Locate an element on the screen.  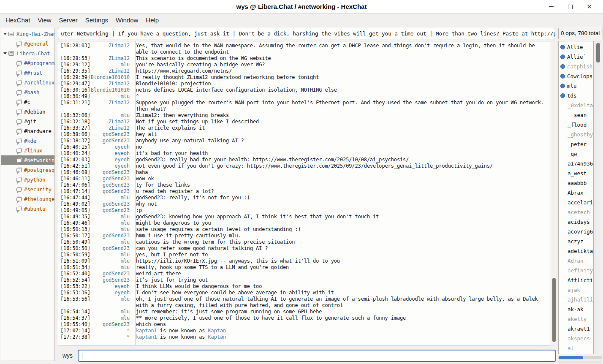
menu-item-view: View is located at coordinates (44, 20).